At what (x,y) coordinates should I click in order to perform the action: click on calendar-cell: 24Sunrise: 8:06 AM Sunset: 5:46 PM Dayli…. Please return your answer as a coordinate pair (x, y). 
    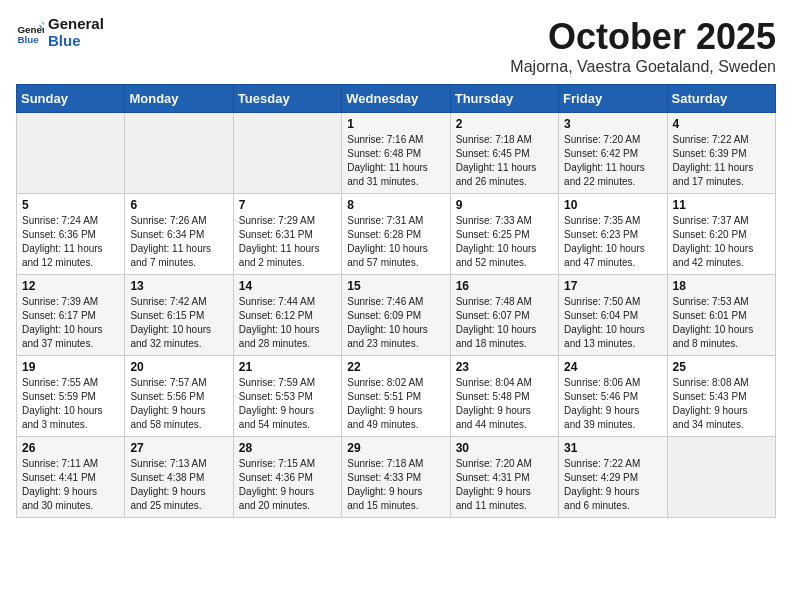
    Looking at the image, I should click on (613, 396).